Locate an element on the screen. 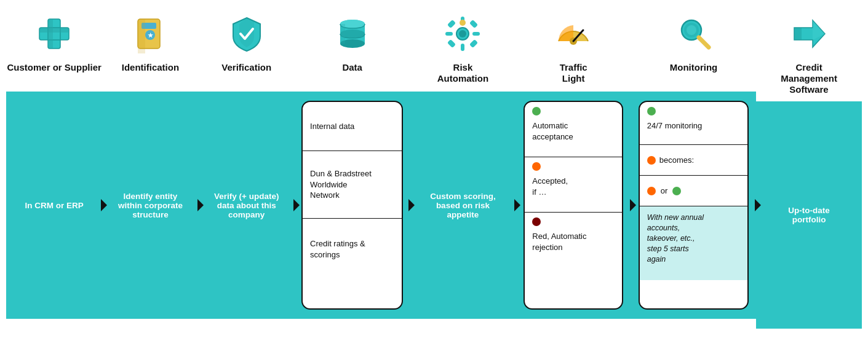 This screenshot has height=344, width=868. data-icon is located at coordinates (352, 34).